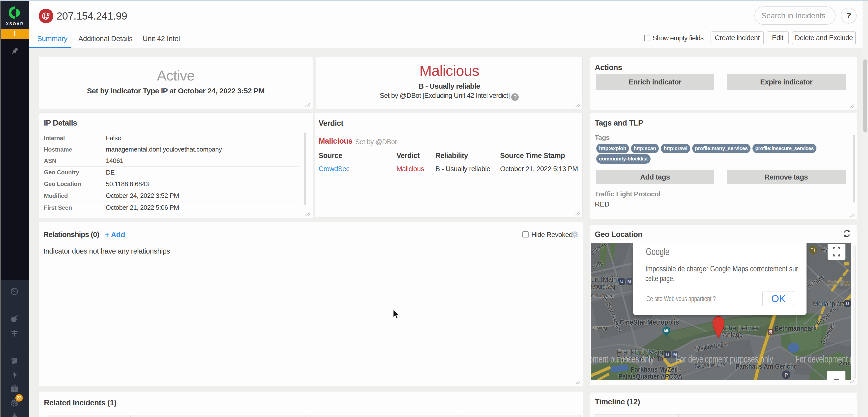  What do you see at coordinates (786, 375) in the screenshot?
I see `svg-text: P` at bounding box center [786, 375].